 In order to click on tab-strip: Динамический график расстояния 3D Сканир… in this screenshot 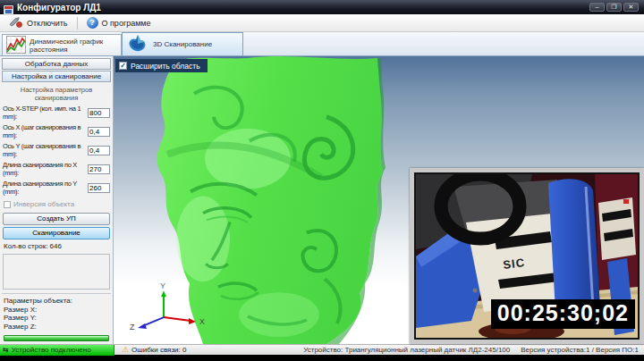, I will do `click(322, 44)`.